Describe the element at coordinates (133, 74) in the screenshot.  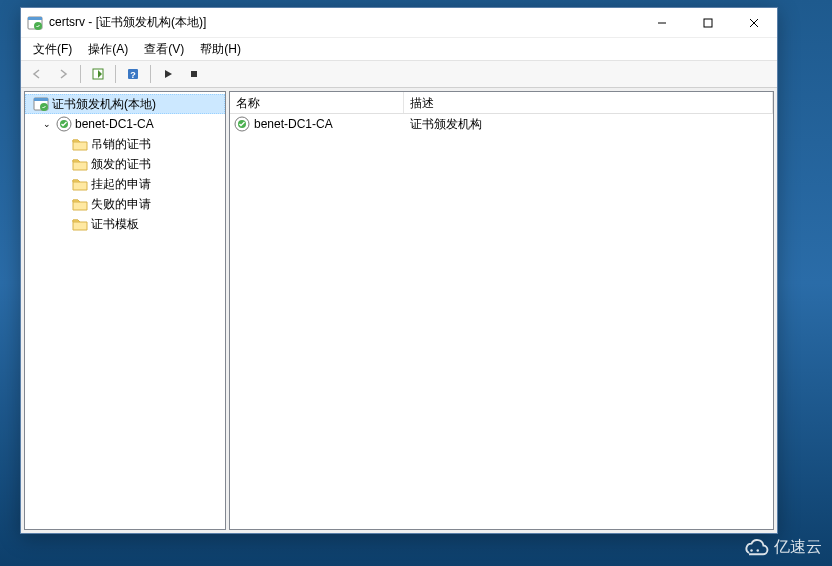
I see `help-button: ?` at that location.